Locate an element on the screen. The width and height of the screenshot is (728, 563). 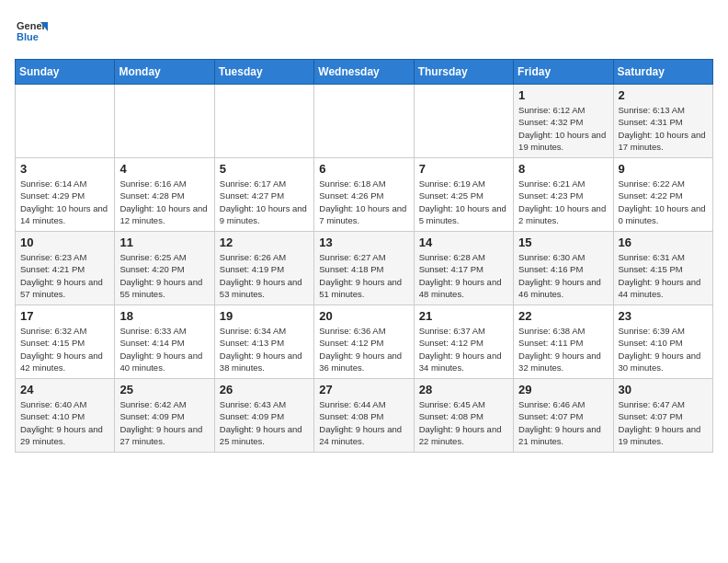
day-info: Sunrise: 6:28 AM Sunset: 4:17 PM Dayligh… is located at coordinates (463, 276).